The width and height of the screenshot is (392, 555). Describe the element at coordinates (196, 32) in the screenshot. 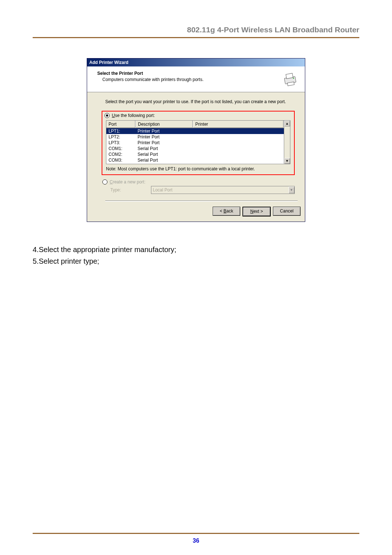

I see `page-header: 802.11g 4-Port Wireless LAN Broadband Ro…` at that location.